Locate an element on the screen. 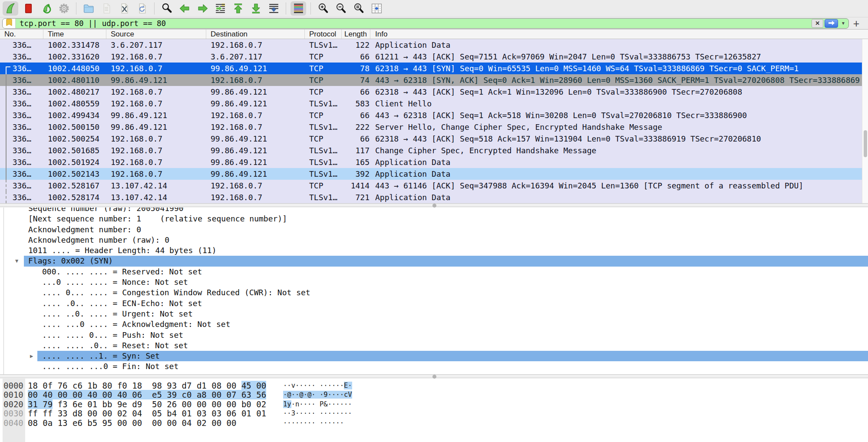 The image size is (868, 442). packet-row: 336…1002.501685192.168.0.799.86.49.121TL… is located at coordinates (431, 150).